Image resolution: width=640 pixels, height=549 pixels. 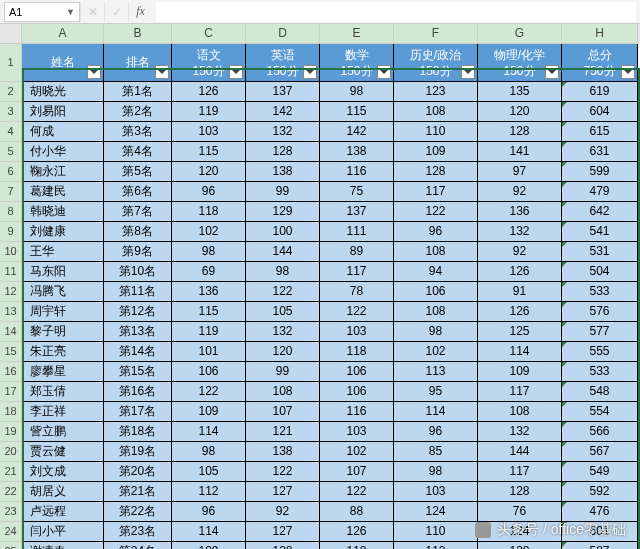 I want to click on column-title: 语文150分, so click(x=209, y=63).